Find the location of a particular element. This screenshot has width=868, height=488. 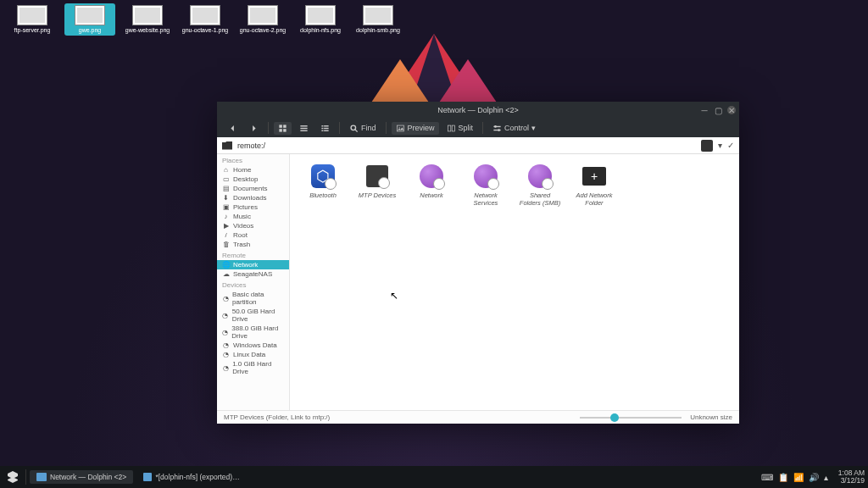

taskbar-task: *[dolphin-nfs] (exported)-1.0 (... is located at coordinates (192, 477).